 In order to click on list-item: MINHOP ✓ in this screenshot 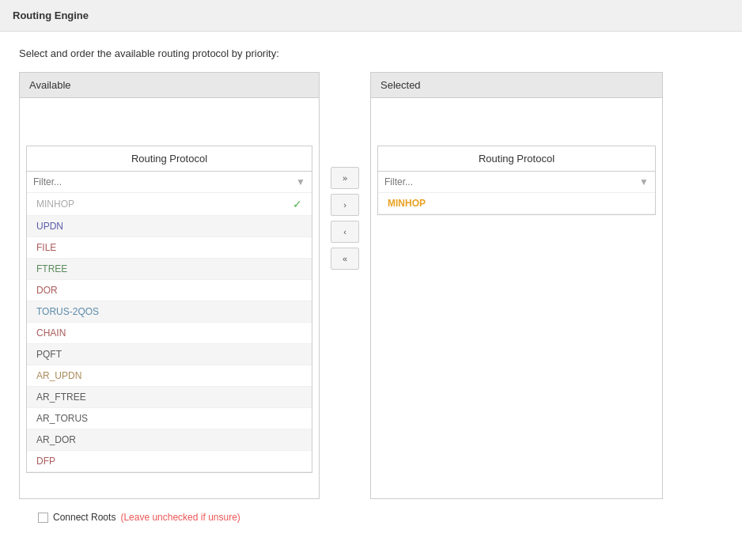, I will do `click(169, 204)`.